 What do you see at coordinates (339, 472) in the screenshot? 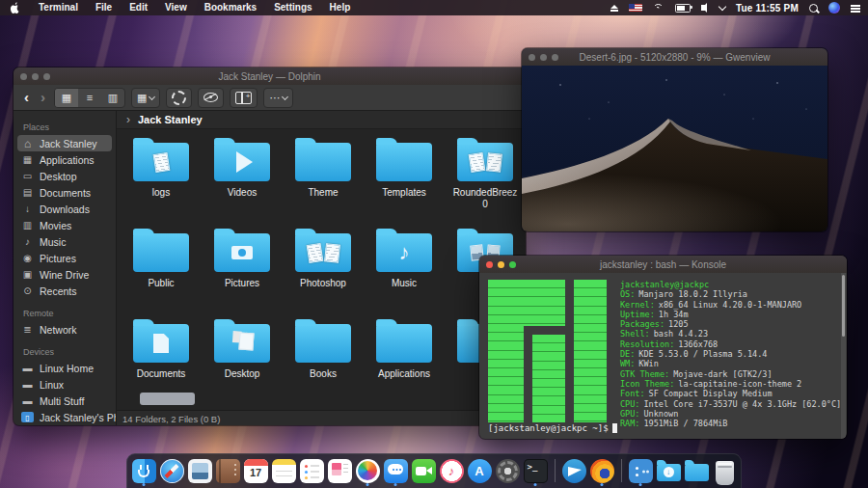
I see `news` at bounding box center [339, 472].